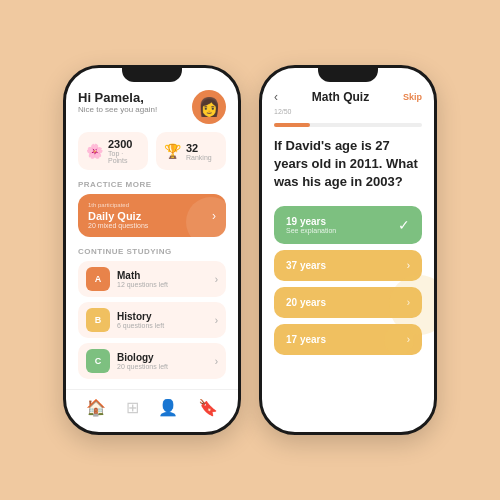 This screenshot has width=500, height=500. What do you see at coordinates (404, 225) in the screenshot?
I see `answer-1-check: ✓` at bounding box center [404, 225].